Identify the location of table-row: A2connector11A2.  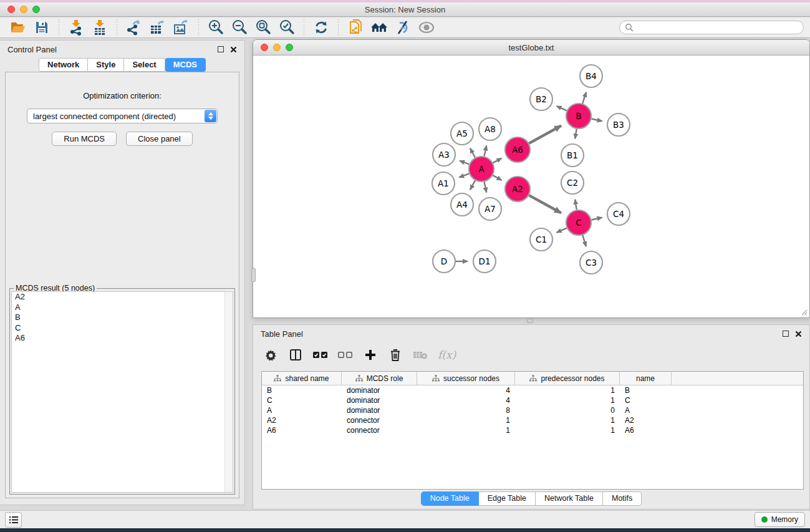
(533, 420).